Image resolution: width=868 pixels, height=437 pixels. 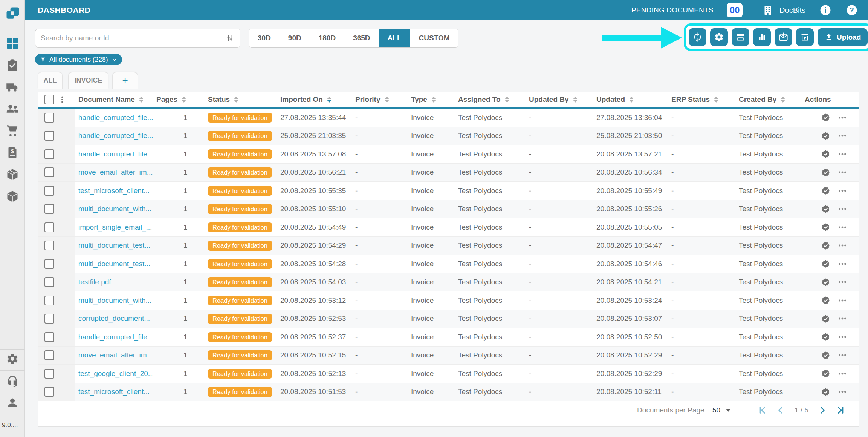 What do you see at coordinates (88, 80) in the screenshot?
I see `tab-invoice: INVOICE` at bounding box center [88, 80].